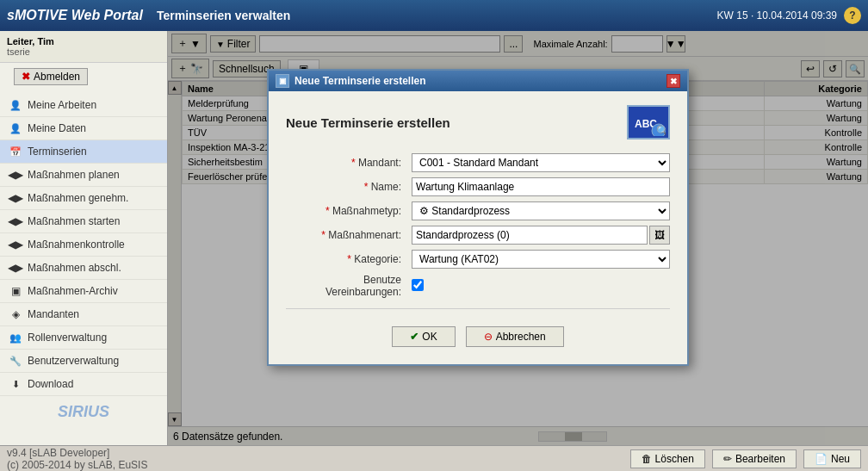  I want to click on sidebar-item-label: Download, so click(50, 384).